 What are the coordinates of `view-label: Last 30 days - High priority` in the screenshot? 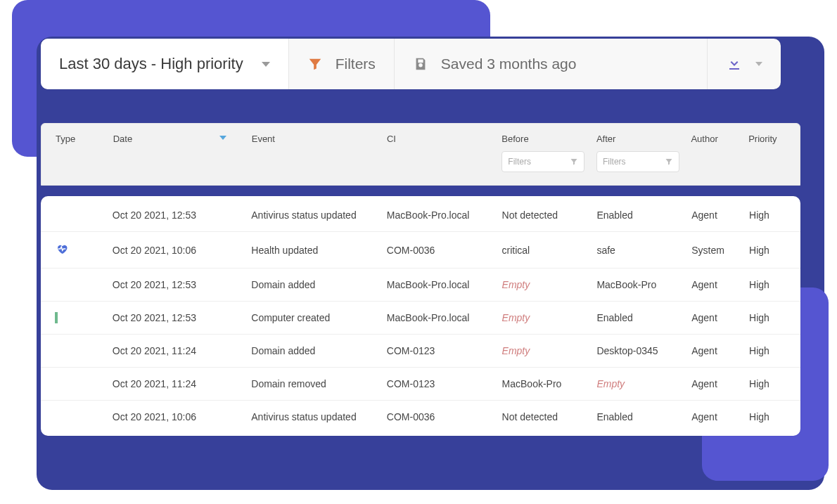 It's located at (151, 64).